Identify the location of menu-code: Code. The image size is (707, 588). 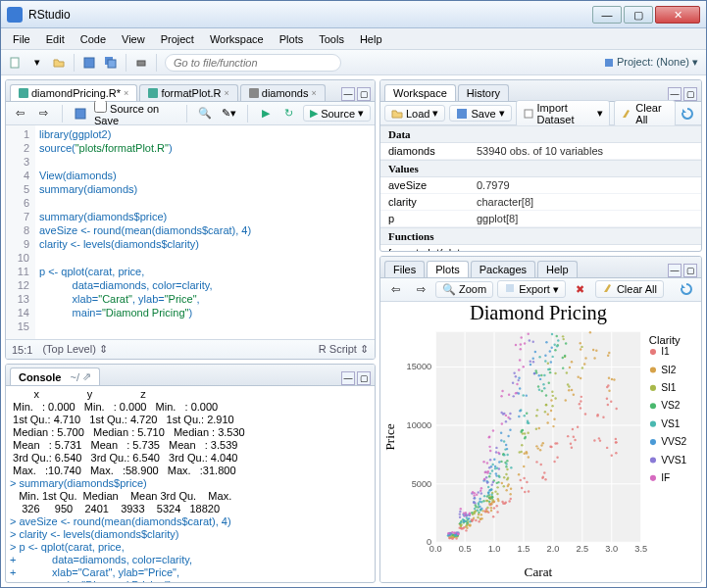
(93, 39).